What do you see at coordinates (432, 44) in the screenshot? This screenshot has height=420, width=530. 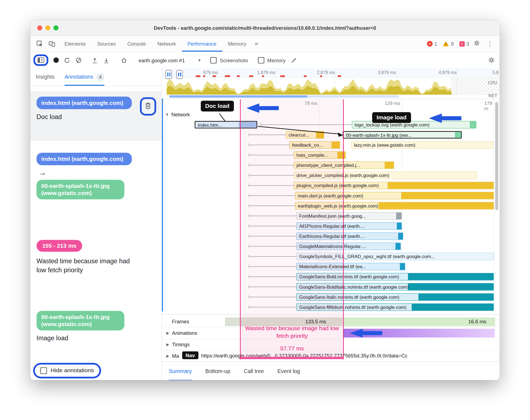 I see `error-badge: ✕ 1` at bounding box center [432, 44].